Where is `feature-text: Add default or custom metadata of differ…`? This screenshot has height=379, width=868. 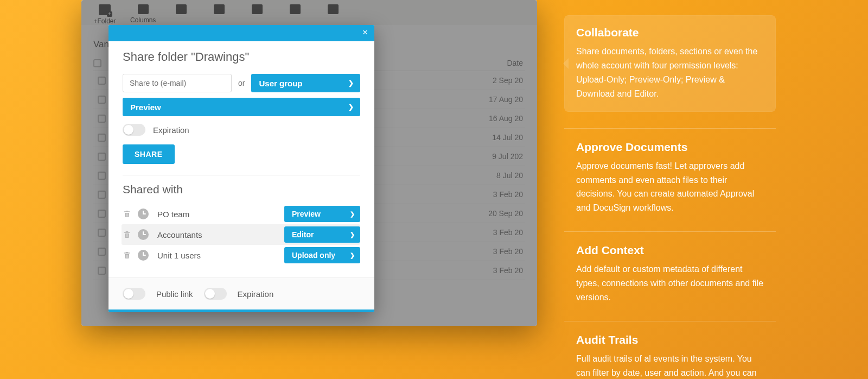 feature-text: Add default or custom metadata of differ… is located at coordinates (670, 283).